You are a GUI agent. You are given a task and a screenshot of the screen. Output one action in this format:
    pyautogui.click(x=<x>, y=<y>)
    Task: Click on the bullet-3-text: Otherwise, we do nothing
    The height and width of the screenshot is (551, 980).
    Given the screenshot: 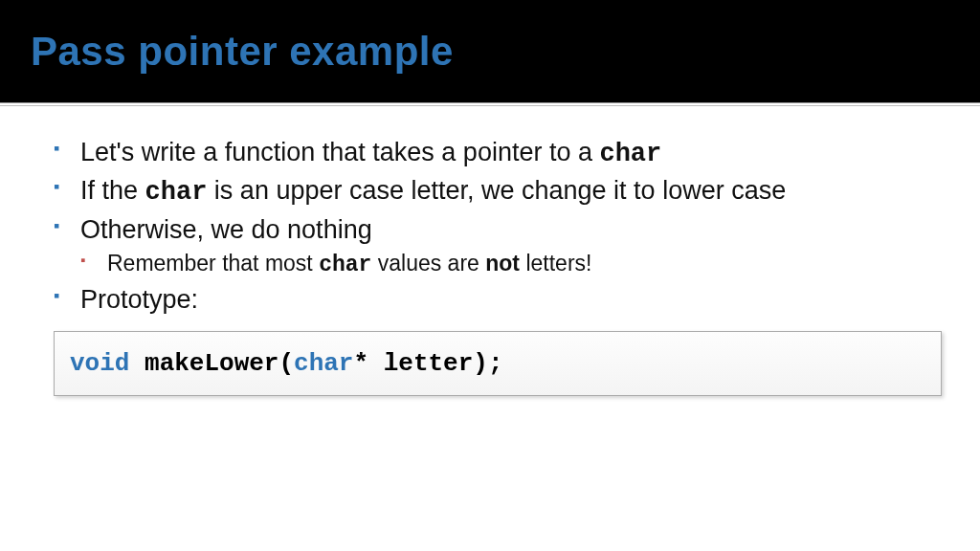 What is the action you would take?
    pyautogui.click(x=226, y=230)
    